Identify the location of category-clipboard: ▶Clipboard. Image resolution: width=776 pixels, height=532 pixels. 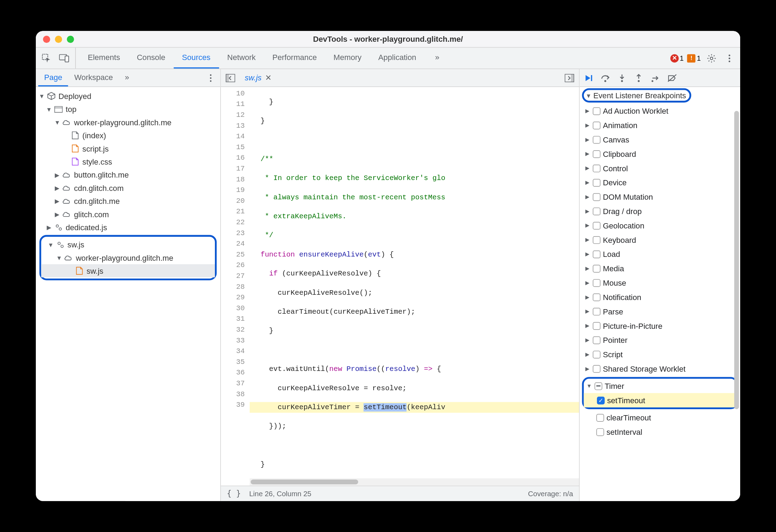
(660, 154).